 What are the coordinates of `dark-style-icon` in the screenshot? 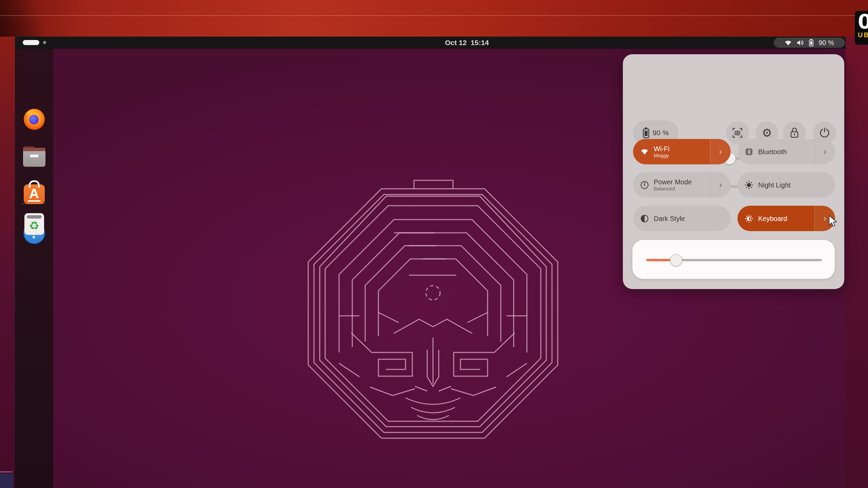 It's located at (645, 219).